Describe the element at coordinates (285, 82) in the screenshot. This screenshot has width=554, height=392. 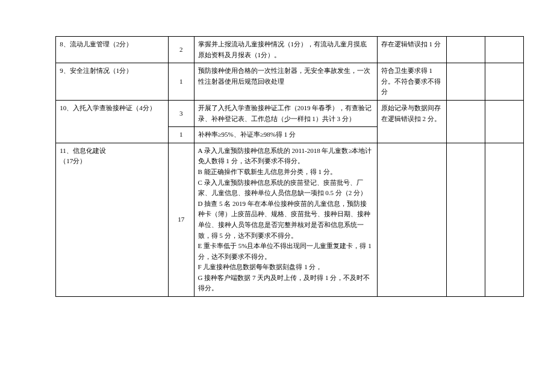
I see `detail-cell: 预防接种使用合格的一次性注射器，无安全事故发生，一次性注射器使用后规范回收处理` at that location.